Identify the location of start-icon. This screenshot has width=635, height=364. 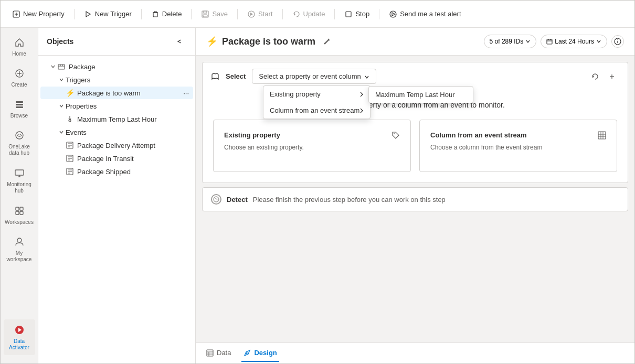
(251, 14).